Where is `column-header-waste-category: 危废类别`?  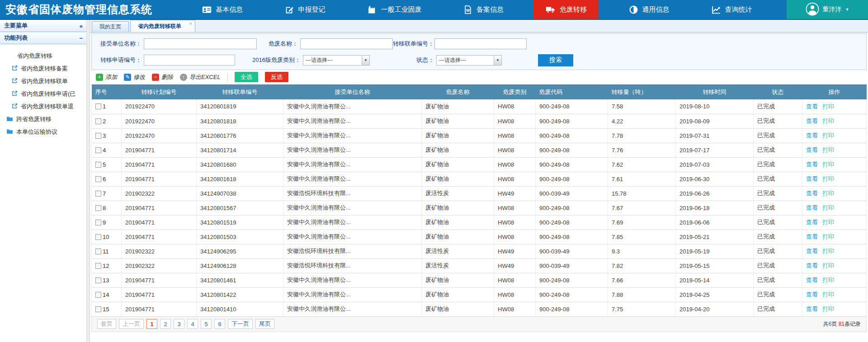
column-header-waste-category: 危废类别 is located at coordinates (515, 92).